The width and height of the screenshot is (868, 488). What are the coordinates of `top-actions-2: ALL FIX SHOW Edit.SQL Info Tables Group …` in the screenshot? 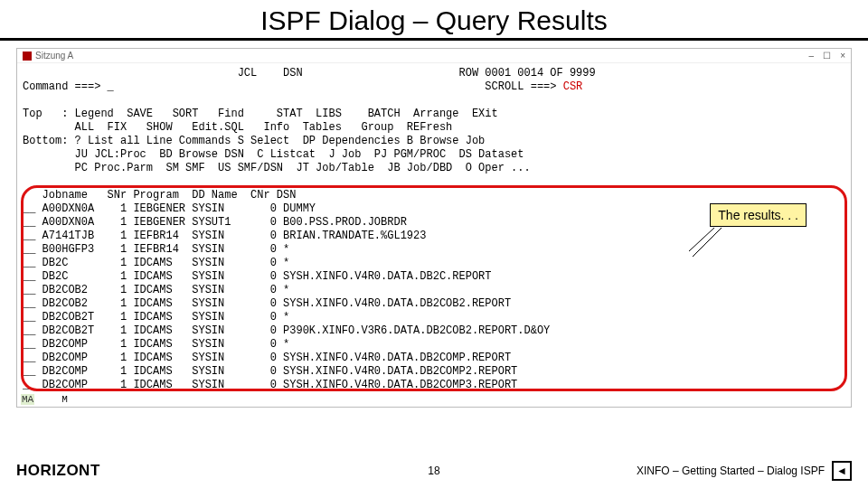 It's located at (237, 127).